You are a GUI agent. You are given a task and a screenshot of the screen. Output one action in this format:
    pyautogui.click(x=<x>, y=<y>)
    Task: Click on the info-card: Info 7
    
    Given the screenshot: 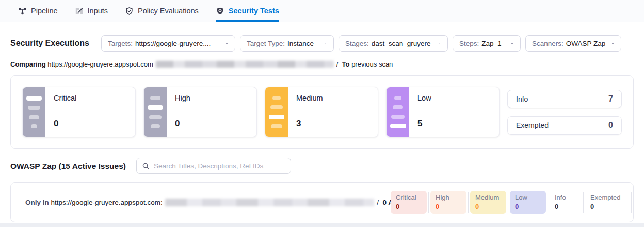 What is the action you would take?
    pyautogui.click(x=565, y=99)
    